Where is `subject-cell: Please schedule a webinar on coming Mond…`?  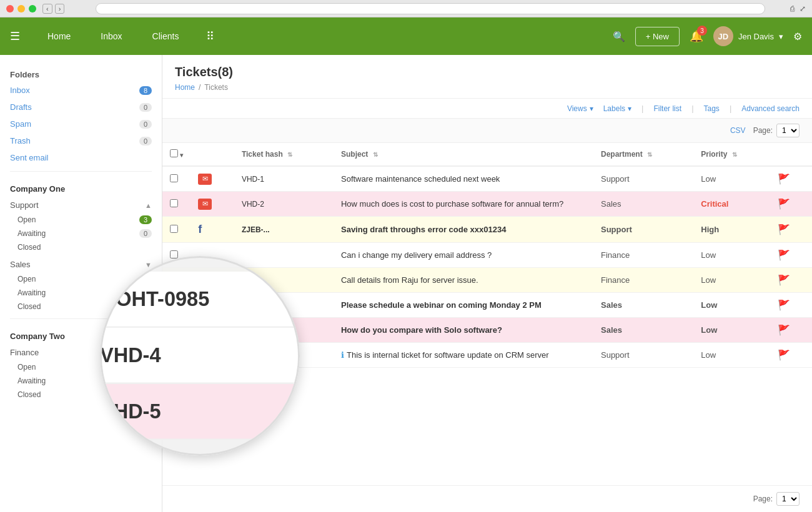 subject-cell: Please schedule a webinar on coming Mond… is located at coordinates (463, 305).